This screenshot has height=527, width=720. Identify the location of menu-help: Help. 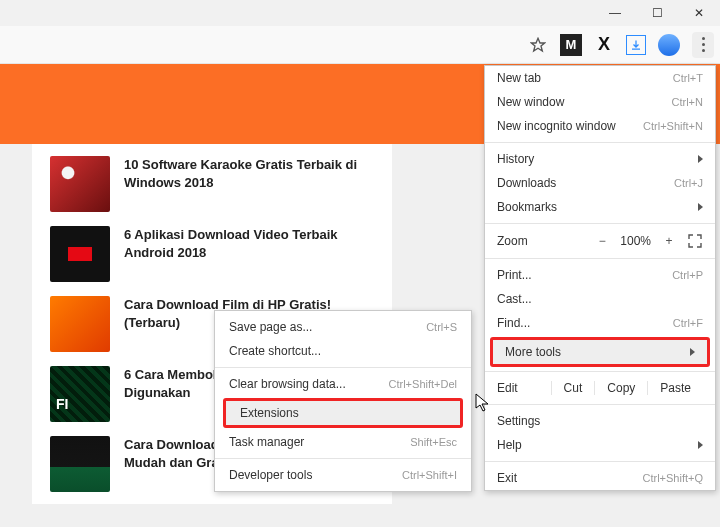
(600, 445).